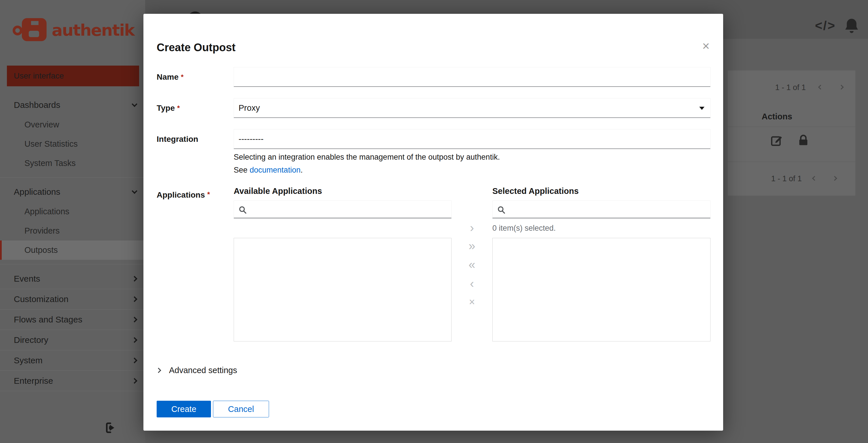 The width and height of the screenshot is (868, 443). What do you see at coordinates (790, 88) in the screenshot?
I see `pagination-top-text: 1 - 1 of 1` at bounding box center [790, 88].